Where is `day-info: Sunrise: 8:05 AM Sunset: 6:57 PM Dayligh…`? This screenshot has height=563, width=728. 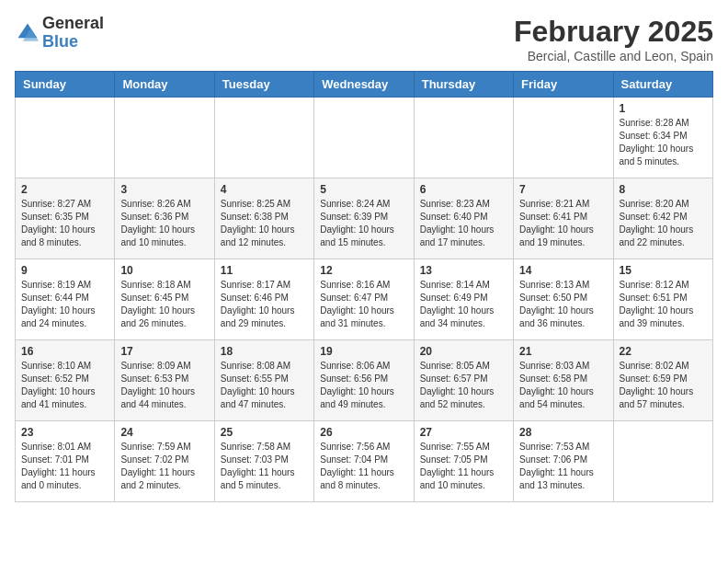 day-info: Sunrise: 8:05 AM Sunset: 6:57 PM Dayligh… is located at coordinates (463, 385).